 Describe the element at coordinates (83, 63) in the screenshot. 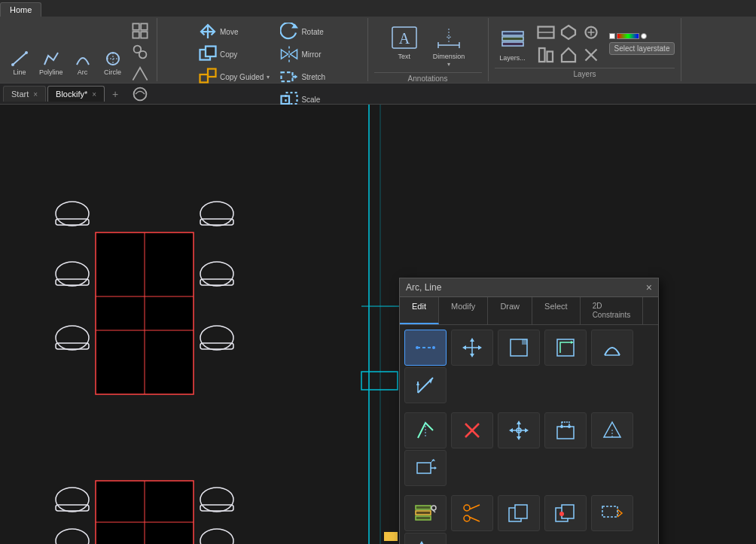

I see `arc-button: Arc` at that location.